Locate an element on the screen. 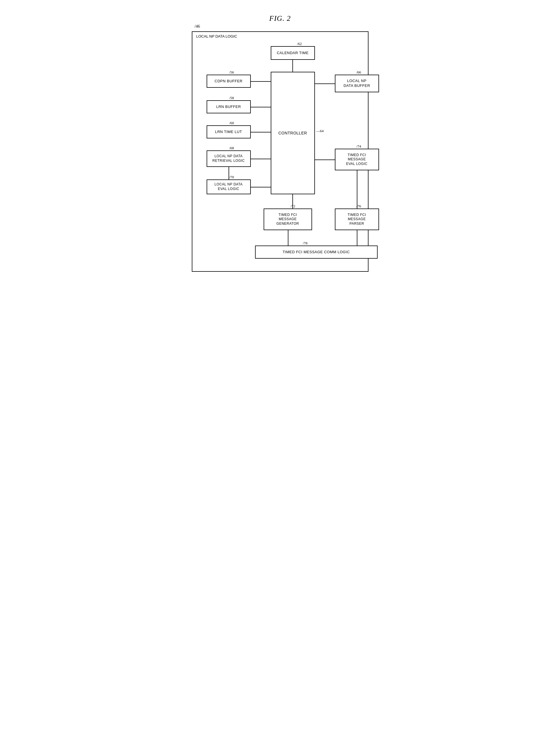 Image resolution: width=560 pixels, height=746 pixels. timed-fci-parser-box: TIMED FCIMESSAGEPARSER is located at coordinates (357, 219).